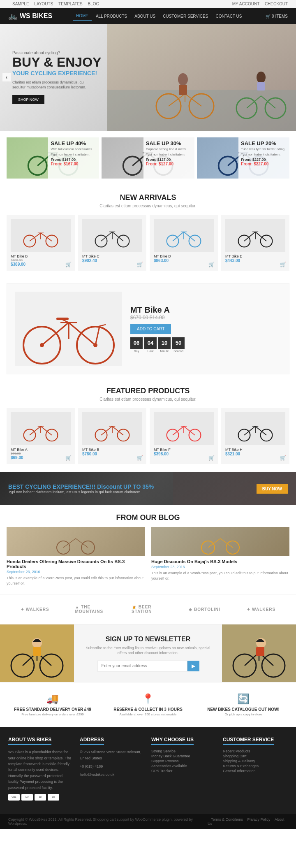 The image size is (296, 868). What do you see at coordinates (159, 16) in the screenshot?
I see `main-nav: HOME ALL PRODUCTS ABOUT US CUSTOMER SERV…` at bounding box center [159, 16].